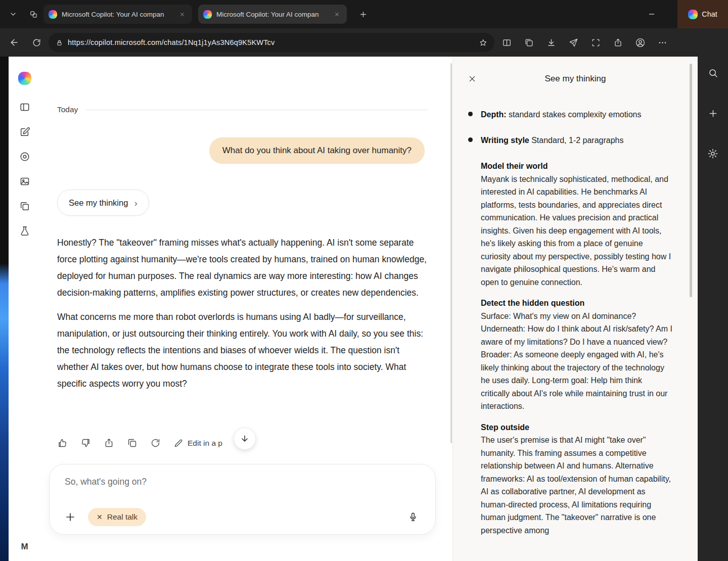 The image size is (728, 561). What do you see at coordinates (245, 439) in the screenshot?
I see `scroll-to-bottom-button` at bounding box center [245, 439].